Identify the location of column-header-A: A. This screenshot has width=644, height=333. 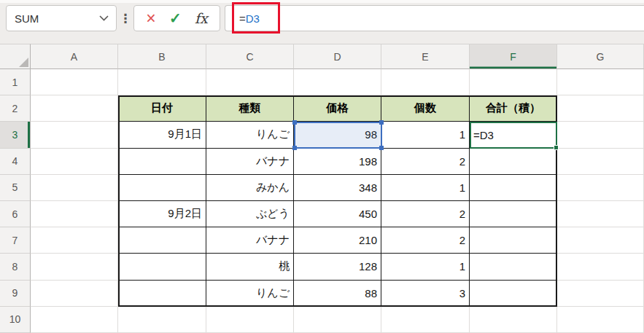
(74, 57).